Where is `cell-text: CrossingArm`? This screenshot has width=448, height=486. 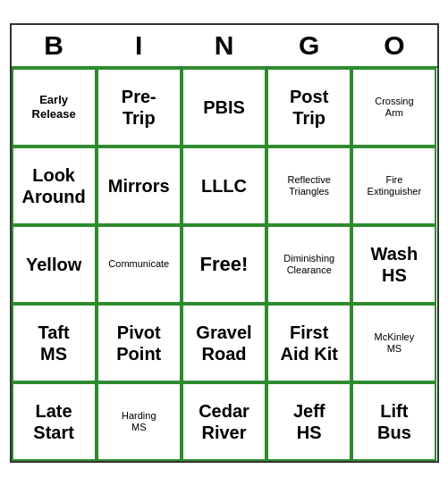 cell-text: CrossingArm is located at coordinates (393, 107).